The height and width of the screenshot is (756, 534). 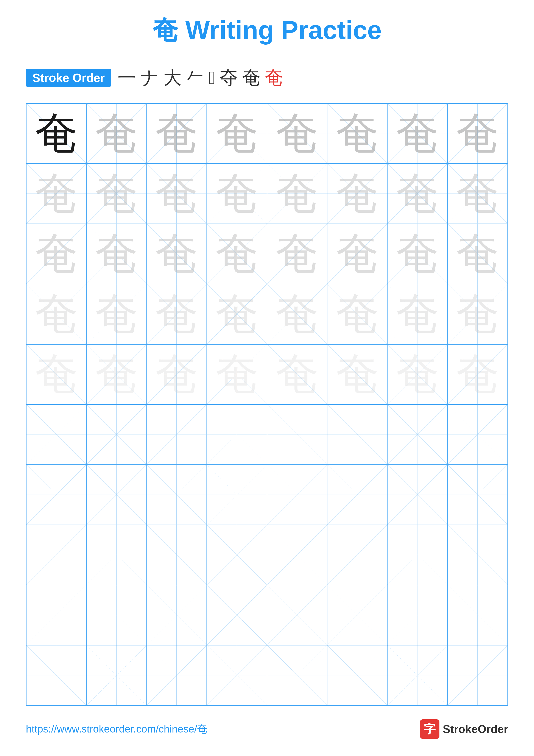 I want to click on grid-cell-r8c8, so click(x=478, y=555).